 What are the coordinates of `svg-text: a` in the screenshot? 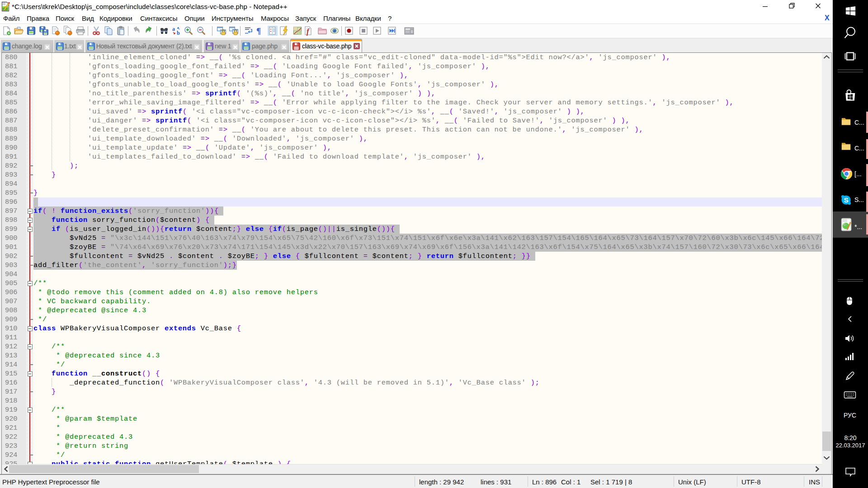 It's located at (174, 29).